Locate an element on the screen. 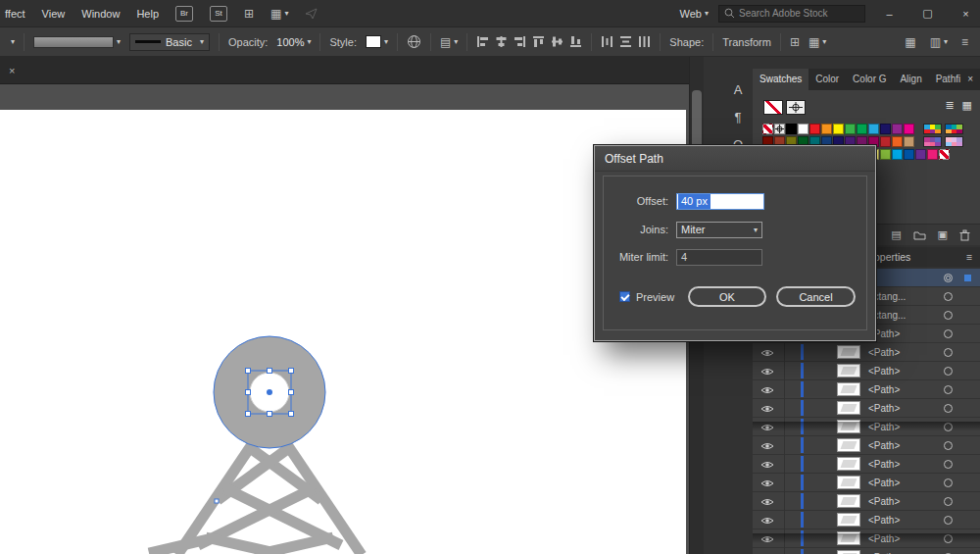 The image size is (980, 554). menu-view: View is located at coordinates (54, 14).